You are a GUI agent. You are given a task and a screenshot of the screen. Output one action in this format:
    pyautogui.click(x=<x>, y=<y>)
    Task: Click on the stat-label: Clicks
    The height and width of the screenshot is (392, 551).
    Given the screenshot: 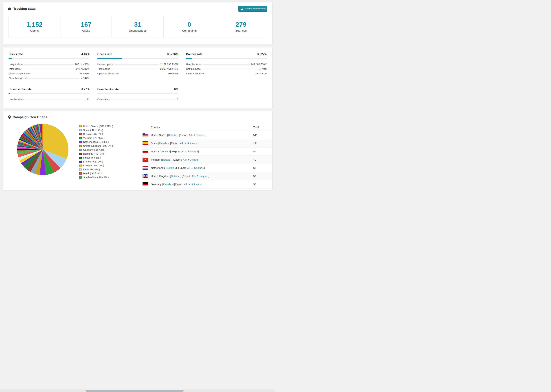 What is the action you would take?
    pyautogui.click(x=86, y=31)
    